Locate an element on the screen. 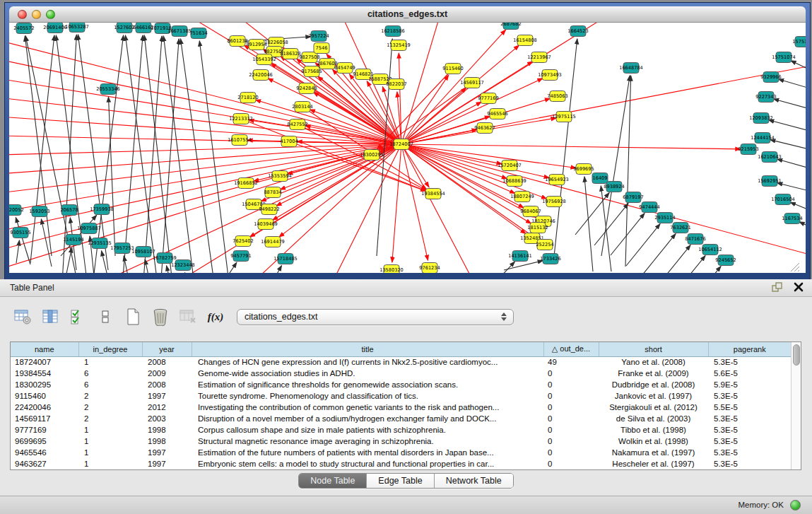  network-node: 1527602 is located at coordinates (124, 28).